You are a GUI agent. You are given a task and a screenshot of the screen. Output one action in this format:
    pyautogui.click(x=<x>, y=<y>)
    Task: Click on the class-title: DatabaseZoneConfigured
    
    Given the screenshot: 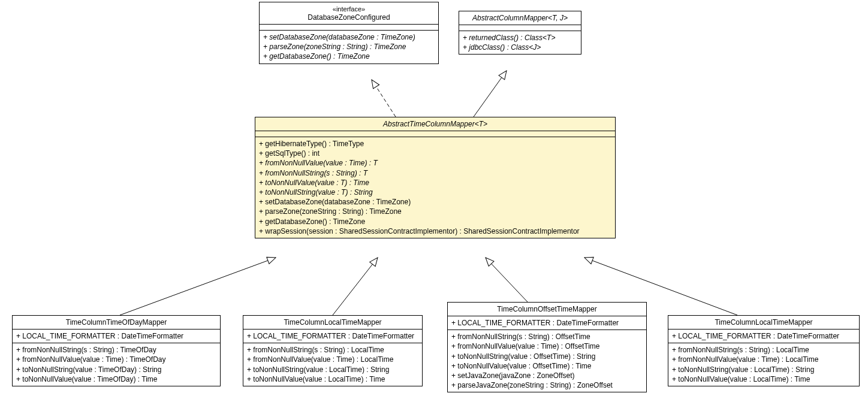 What is the action you would take?
    pyautogui.click(x=349, y=17)
    